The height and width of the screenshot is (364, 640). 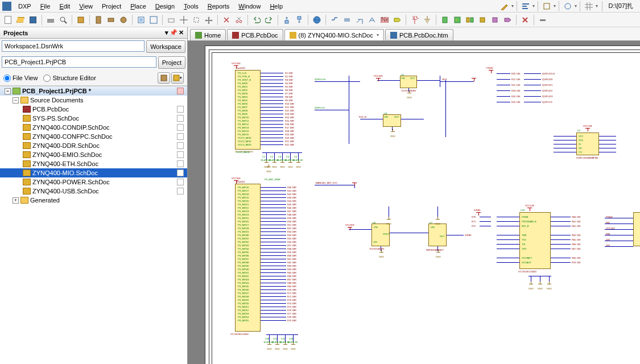 What do you see at coordinates (93, 191) in the screenshot?
I see `tree-item: ZYNQ400-USB.SchDoc` at bounding box center [93, 191].